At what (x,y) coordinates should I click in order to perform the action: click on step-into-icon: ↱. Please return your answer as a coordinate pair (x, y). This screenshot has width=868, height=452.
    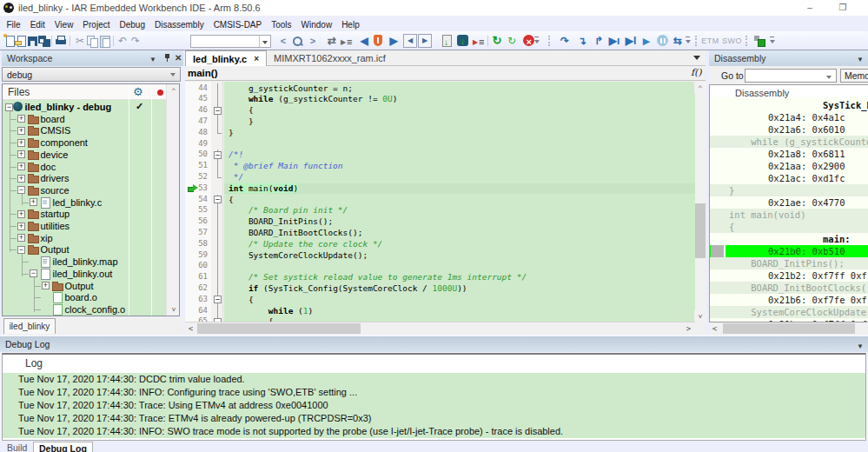
    Looking at the image, I should click on (599, 41).